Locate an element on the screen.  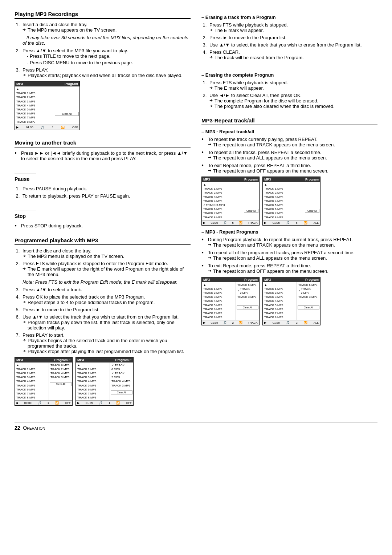
p3: TRACK 3.MP3 is located at coordinates (248, 297).